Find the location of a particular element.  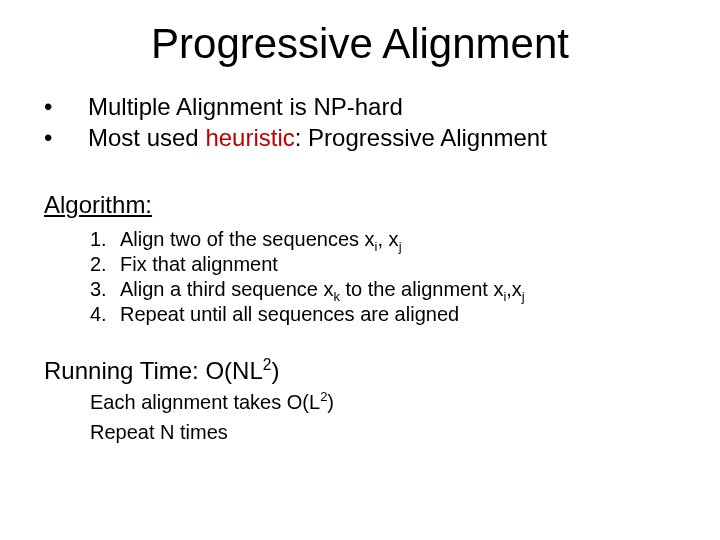

running-time: Running Time: O(NL2) is located at coordinates (367, 371).